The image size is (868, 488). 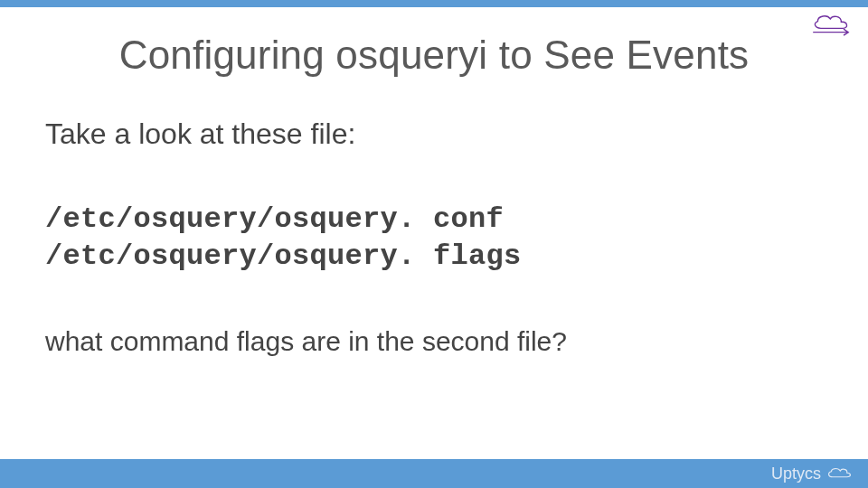 What do you see at coordinates (796, 474) in the screenshot?
I see `brand-label: Uptycs` at bounding box center [796, 474].